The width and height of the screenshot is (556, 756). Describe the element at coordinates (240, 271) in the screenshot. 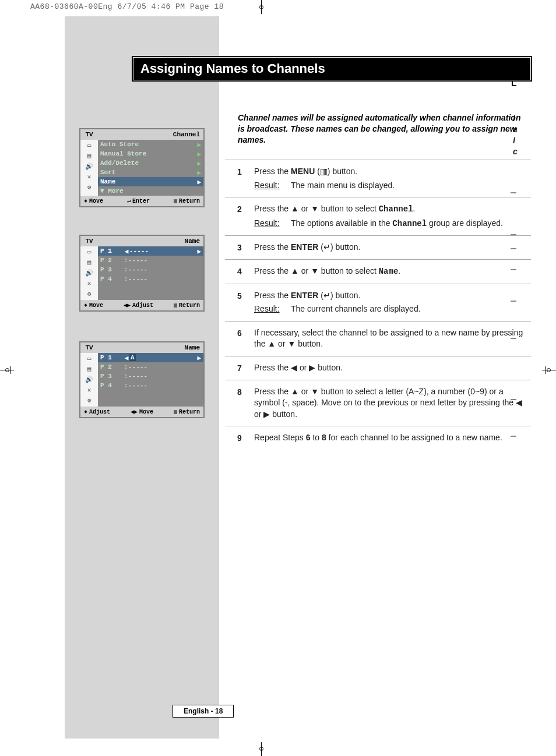

I see `step-number: 4` at that location.